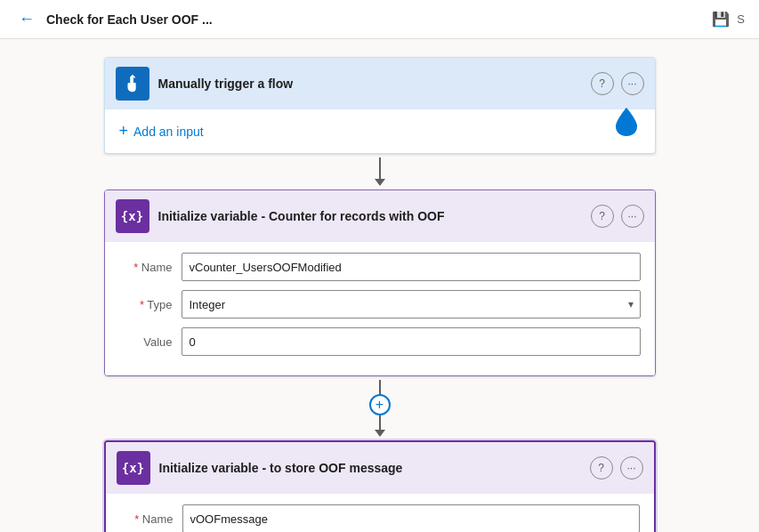 This screenshot has height=532, width=759. Describe the element at coordinates (146, 304) in the screenshot. I see `var1-type-label: * Type` at that location.